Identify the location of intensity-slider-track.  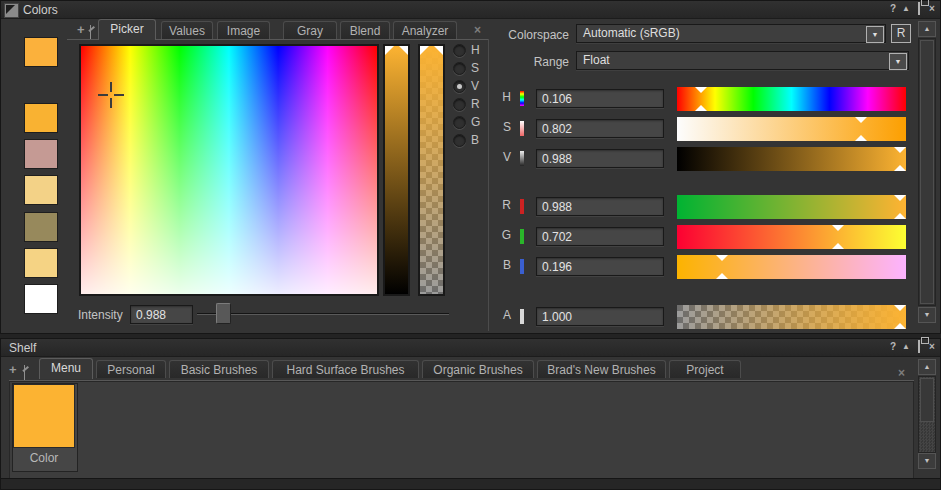
(323, 314).